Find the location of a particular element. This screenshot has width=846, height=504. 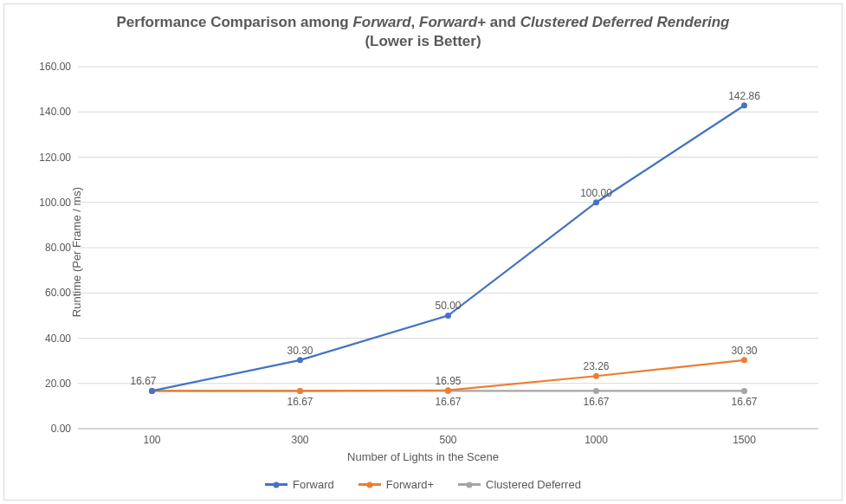

x-tick-label: 1500 is located at coordinates (745, 440).